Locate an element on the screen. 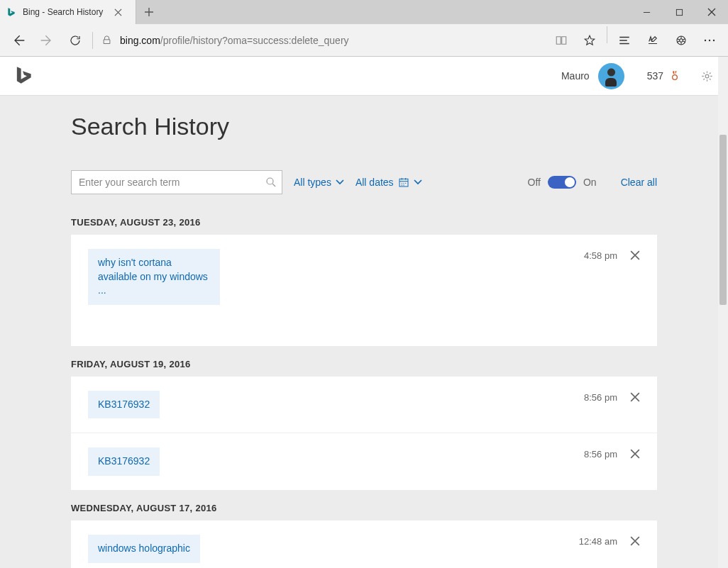 Image resolution: width=728 pixels, height=568 pixels. url-path: /profile/history?oma=success:delete_quer… is located at coordinates (255, 40).